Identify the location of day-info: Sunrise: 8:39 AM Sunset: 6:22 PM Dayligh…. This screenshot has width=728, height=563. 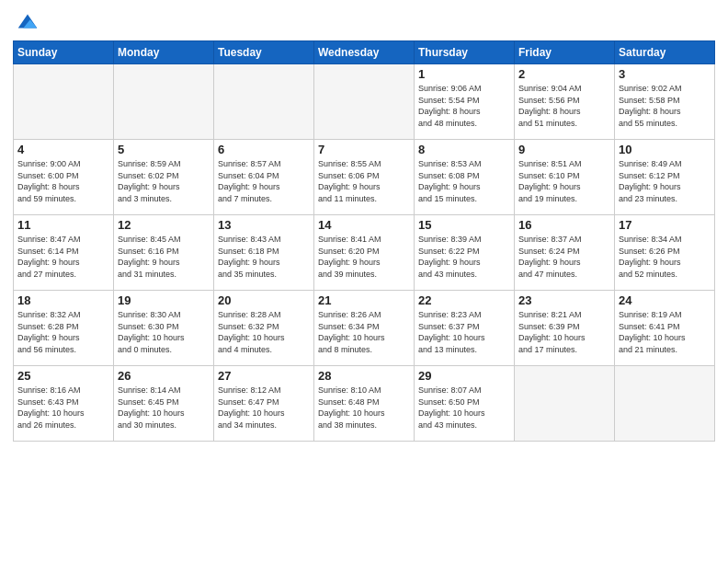
(464, 257).